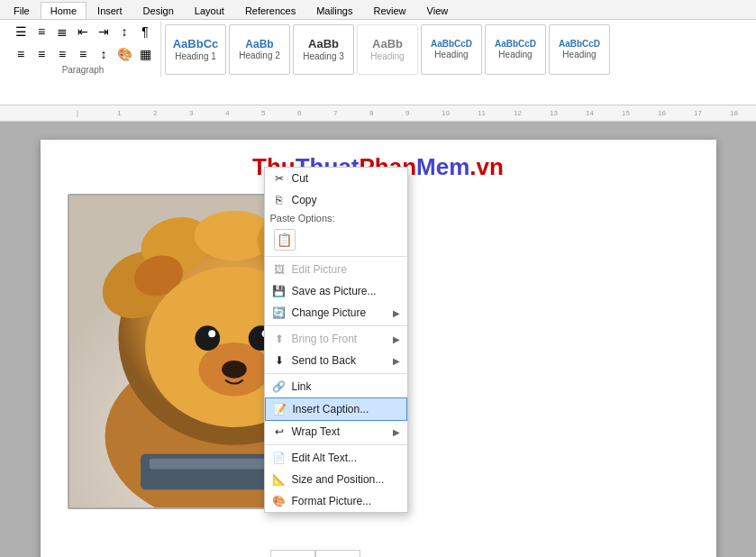  What do you see at coordinates (124, 32) in the screenshot?
I see `sort-icon: ↕` at bounding box center [124, 32].